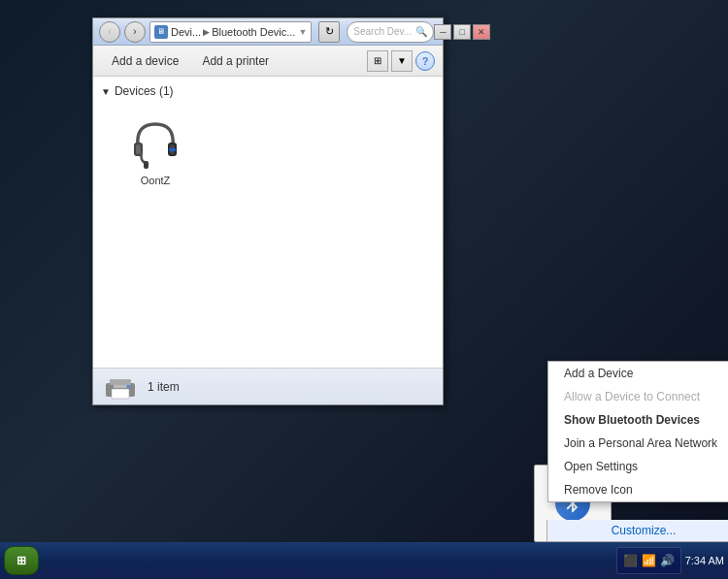  Describe the element at coordinates (631, 561) in the screenshot. I see `tray-icon-1: ⬛` at that location.